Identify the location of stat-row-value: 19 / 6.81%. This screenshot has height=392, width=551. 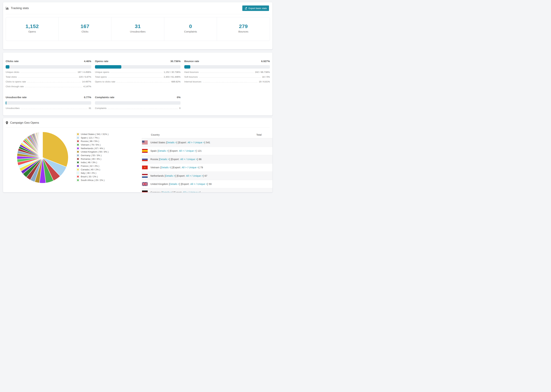
(264, 82).